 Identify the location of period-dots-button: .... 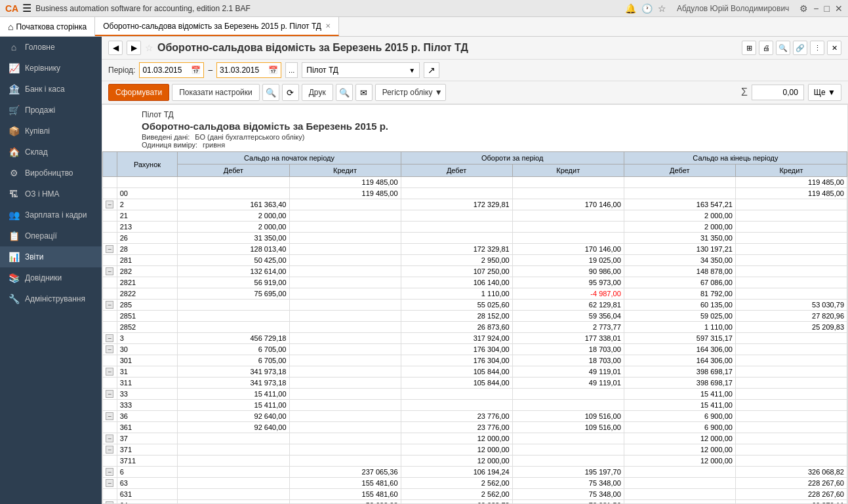
(291, 70).